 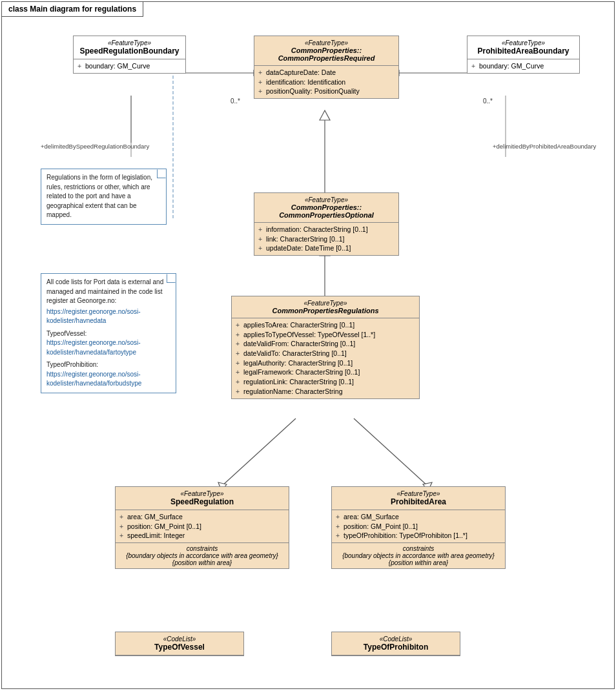 I want to click on sr-constraints-text2: {position within area}, so click(x=202, y=563).